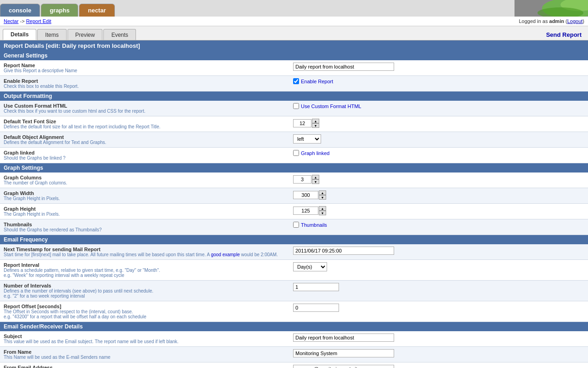 The width and height of the screenshot is (588, 368). I want to click on graph-columns-up-button: ▲, so click(316, 177).